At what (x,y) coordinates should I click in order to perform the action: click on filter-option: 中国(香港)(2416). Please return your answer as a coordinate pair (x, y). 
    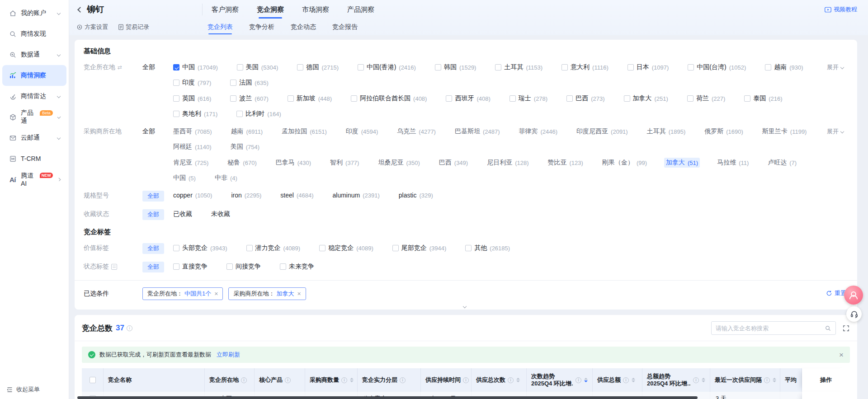
    Looking at the image, I should click on (387, 67).